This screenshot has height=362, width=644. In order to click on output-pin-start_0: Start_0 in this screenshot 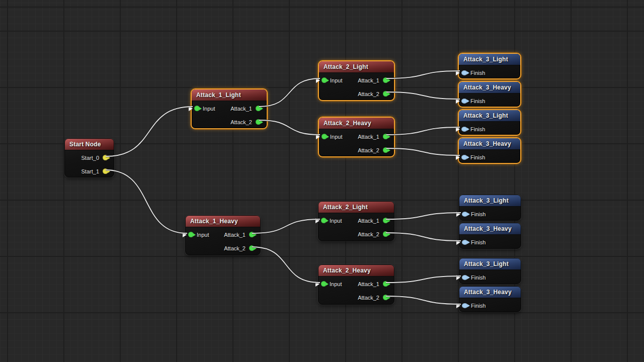, I will do `click(98, 158)`.